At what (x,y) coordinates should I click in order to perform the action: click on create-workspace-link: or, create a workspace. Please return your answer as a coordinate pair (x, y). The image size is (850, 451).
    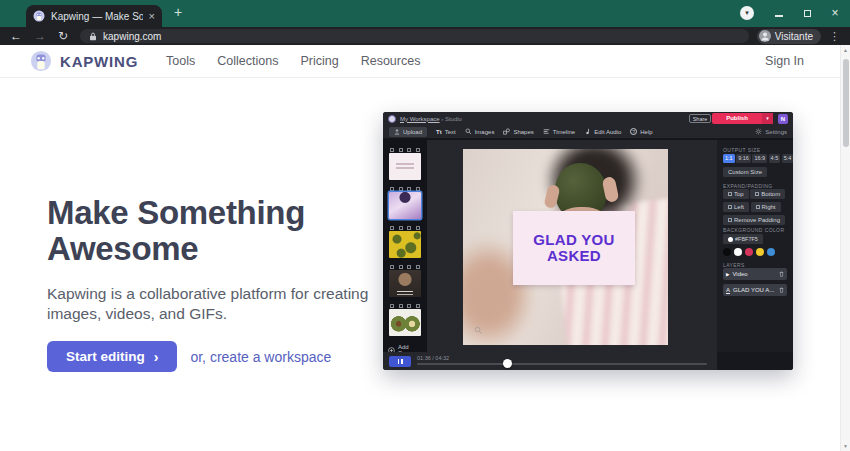
    Looking at the image, I should click on (260, 357).